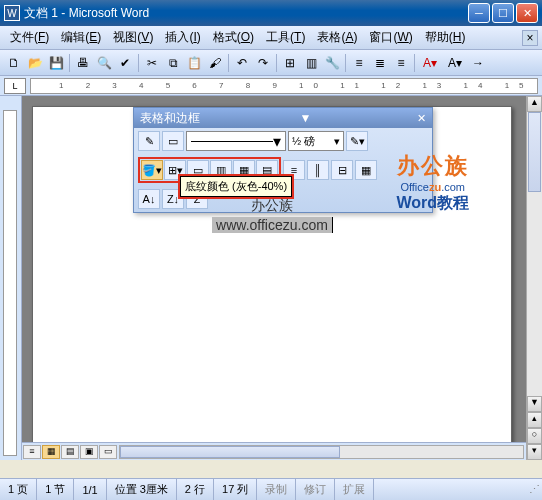 The image size is (542, 500). I want to click on horizontal-ruler, so click(284, 86).